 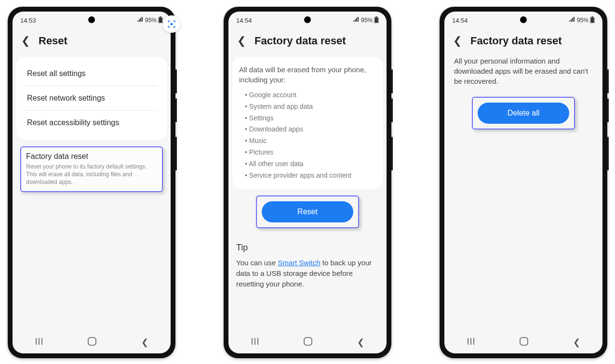 What do you see at coordinates (53, 41) in the screenshot?
I see `page-title: Reset` at bounding box center [53, 41].